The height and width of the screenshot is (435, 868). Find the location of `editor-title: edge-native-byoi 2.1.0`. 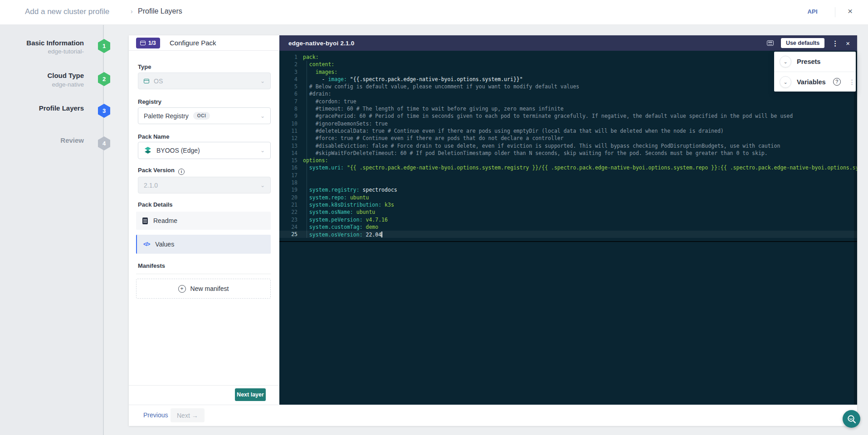

editor-title: edge-native-byoi 2.1.0 is located at coordinates (321, 44).